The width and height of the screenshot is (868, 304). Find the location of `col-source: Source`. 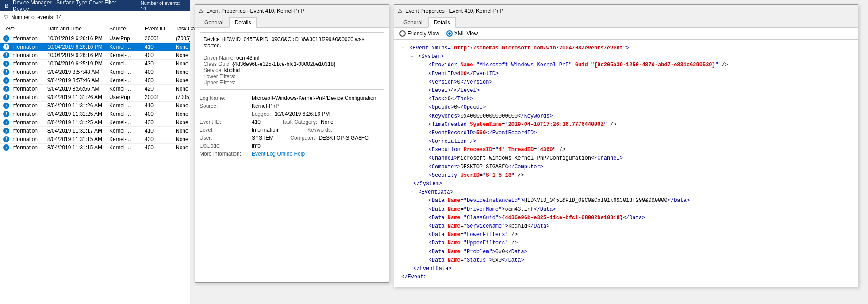

col-source: Source is located at coordinates (124, 29).